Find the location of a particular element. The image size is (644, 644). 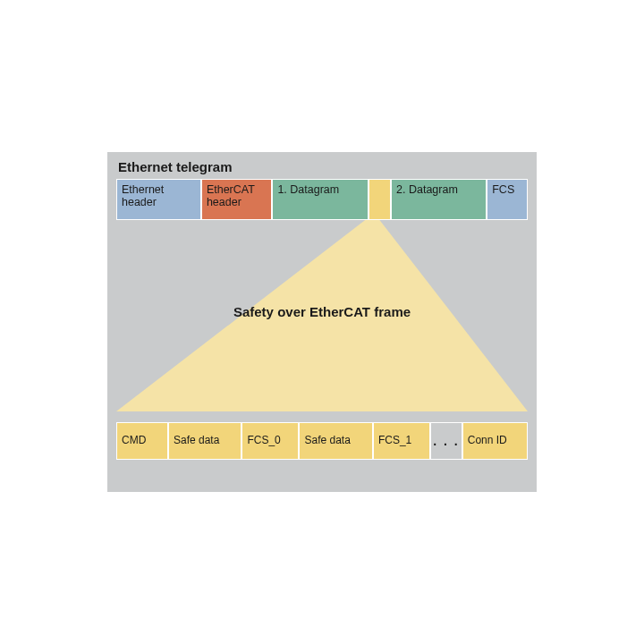

ellipsis-cell: . . . is located at coordinates (446, 441).